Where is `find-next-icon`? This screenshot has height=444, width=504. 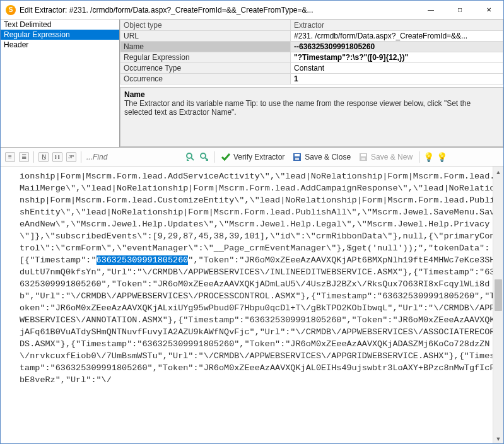
find-next-icon is located at coordinates (204, 157).